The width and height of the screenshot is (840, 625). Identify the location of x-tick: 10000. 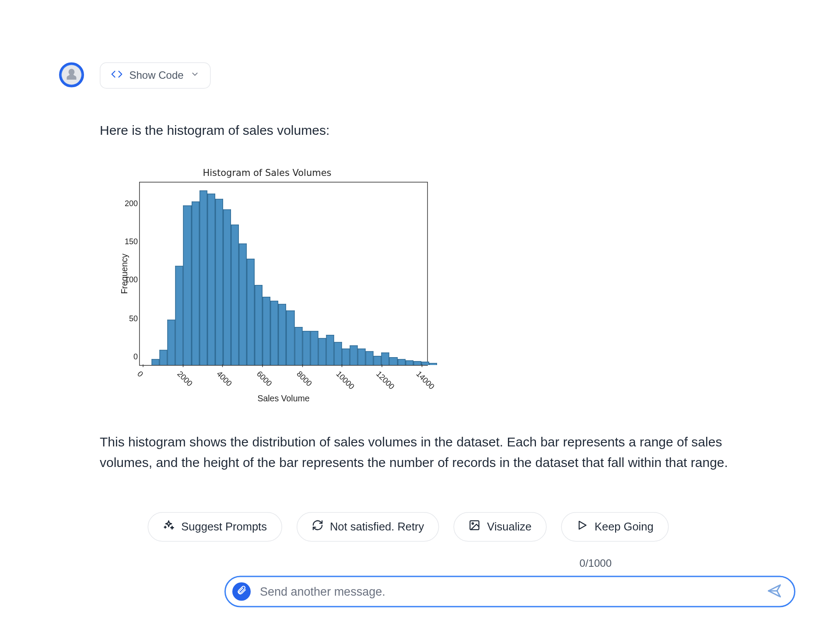
(346, 380).